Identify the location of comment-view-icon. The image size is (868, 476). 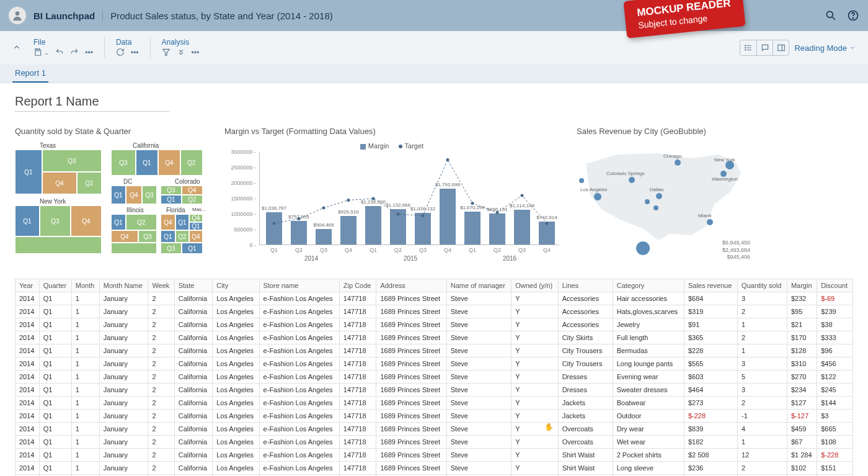
(764, 48).